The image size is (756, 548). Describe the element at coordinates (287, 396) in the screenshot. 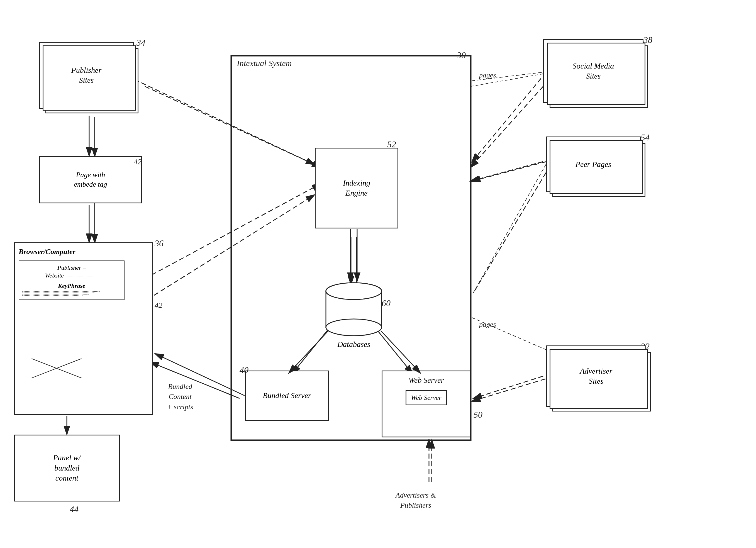

I see `bundled-server-box: Bundled Server` at that location.